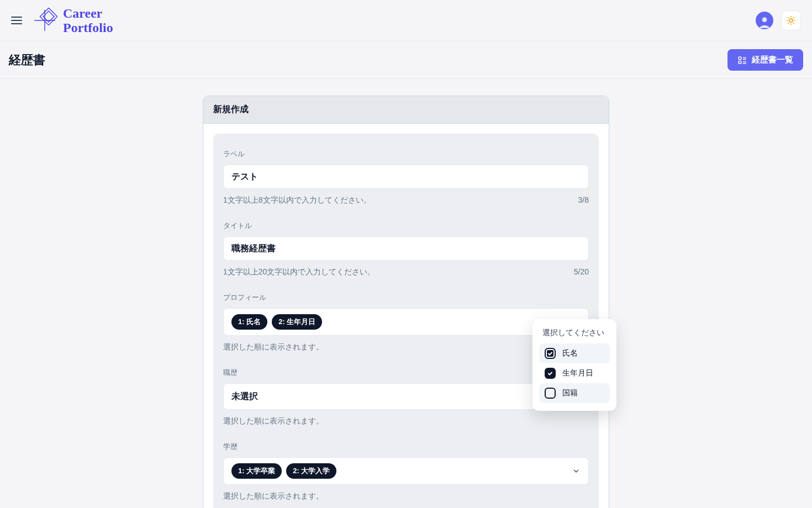  I want to click on hamburger-menu-icon, so click(17, 20).